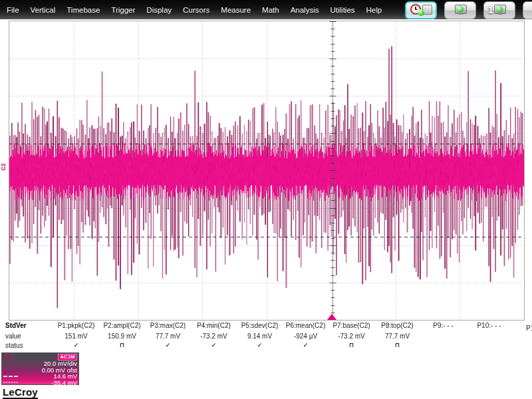 This screenshot has width=532, height=399. Describe the element at coordinates (305, 10) in the screenshot. I see `menu-item-analysis: Analysis` at that location.